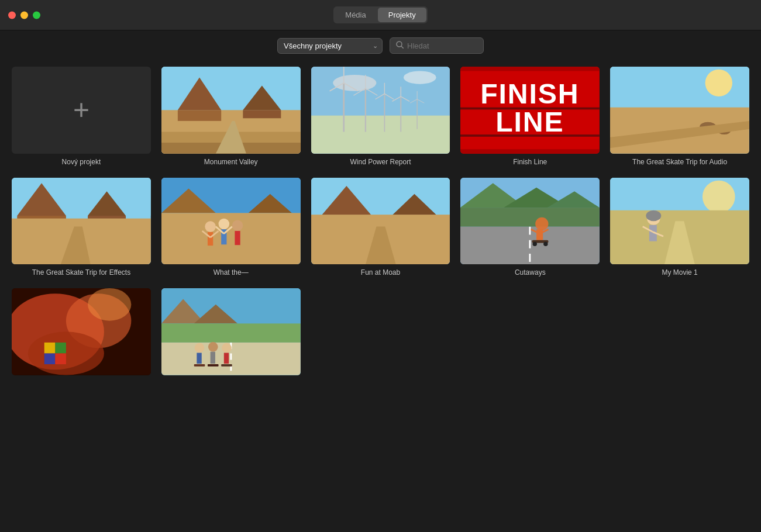 The height and width of the screenshot is (532, 761). I want to click on project-name-my-movie: My Movie 1, so click(680, 272).